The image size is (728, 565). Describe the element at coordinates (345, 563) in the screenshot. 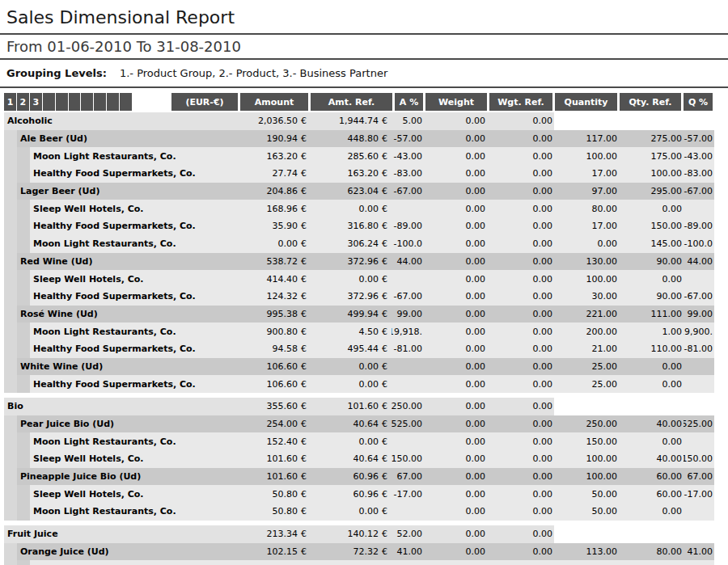

I see `cell-amt-ref: 45.20` at that location.